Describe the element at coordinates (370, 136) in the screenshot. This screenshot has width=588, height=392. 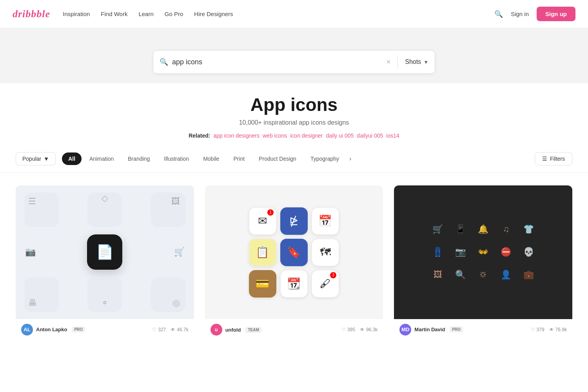
I see `related-dailyui-005: dailyui 005` at that location.